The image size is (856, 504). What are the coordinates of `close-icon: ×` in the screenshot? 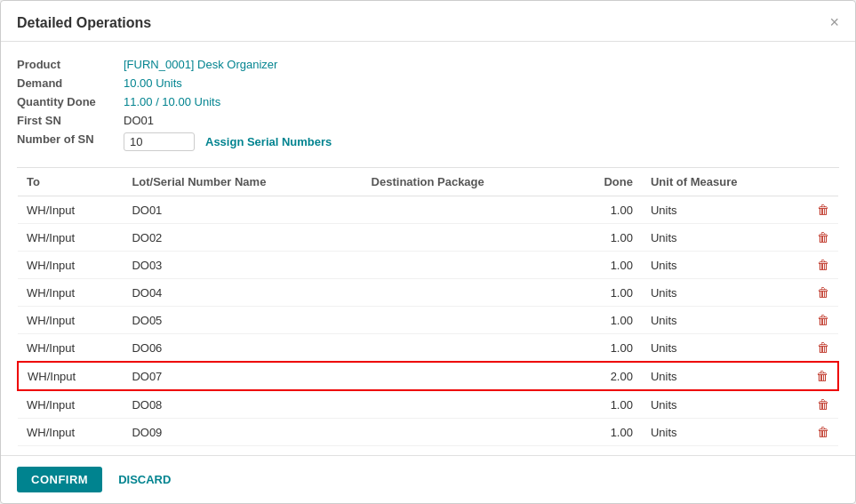 It's located at (834, 23).